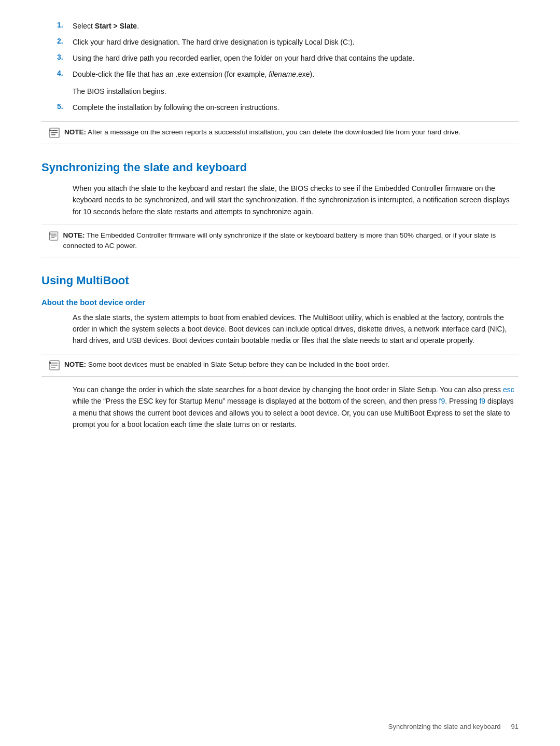  I want to click on f9-code-2: f9, so click(482, 401).